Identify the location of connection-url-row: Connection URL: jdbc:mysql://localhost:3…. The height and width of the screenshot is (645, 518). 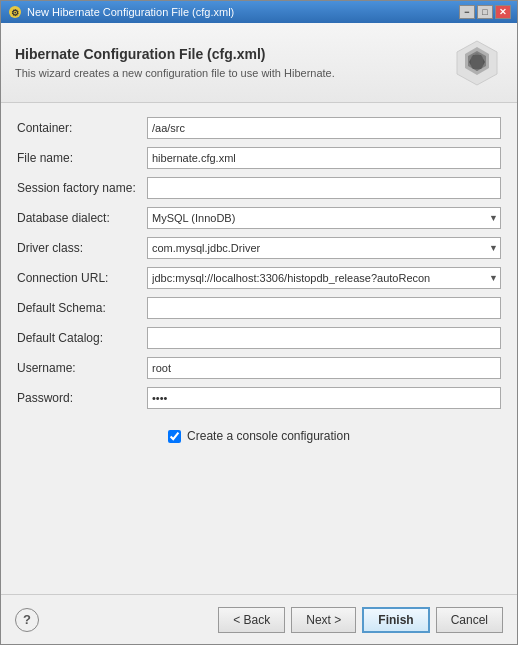
(259, 278).